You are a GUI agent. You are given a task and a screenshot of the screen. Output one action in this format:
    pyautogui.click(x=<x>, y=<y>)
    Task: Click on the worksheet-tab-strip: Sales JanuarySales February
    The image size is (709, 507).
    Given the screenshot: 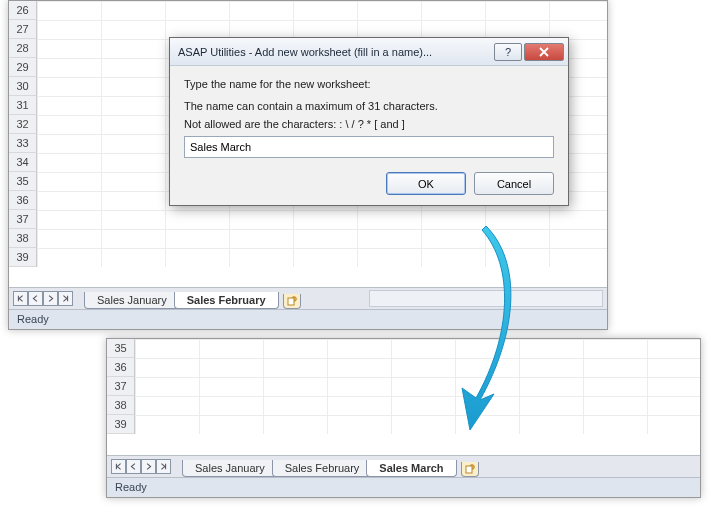 What is the action you would take?
    pyautogui.click(x=308, y=298)
    